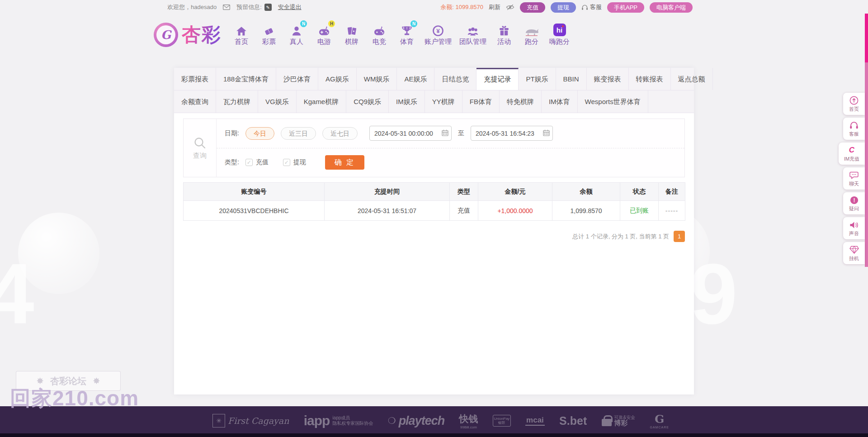  Describe the element at coordinates (297, 35) in the screenshot. I see `nav-item-live: N 真人` at that location.